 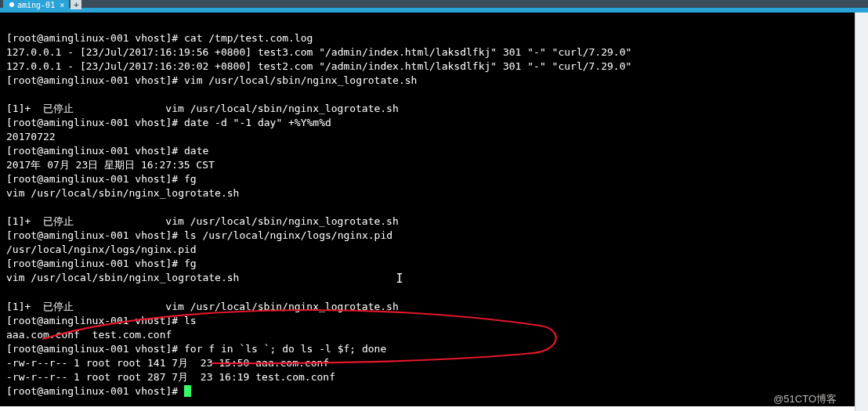 I want to click on tab-close-icon: ×, so click(x=62, y=5).